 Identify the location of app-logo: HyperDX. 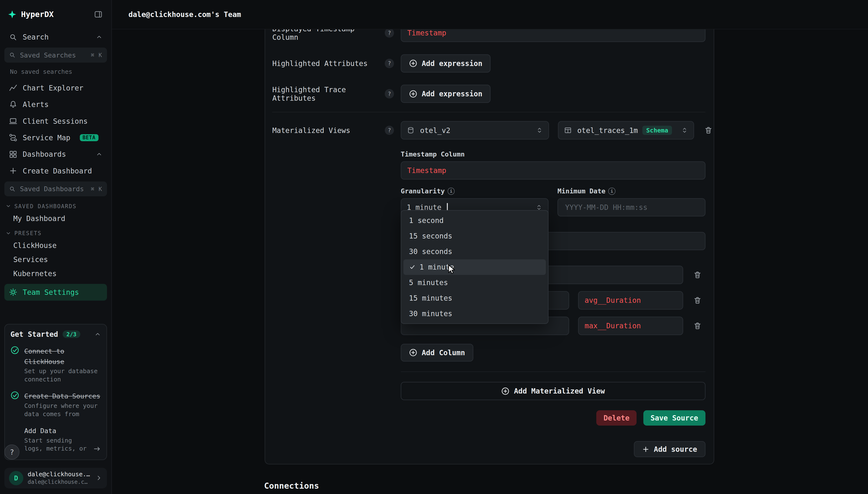
(31, 14).